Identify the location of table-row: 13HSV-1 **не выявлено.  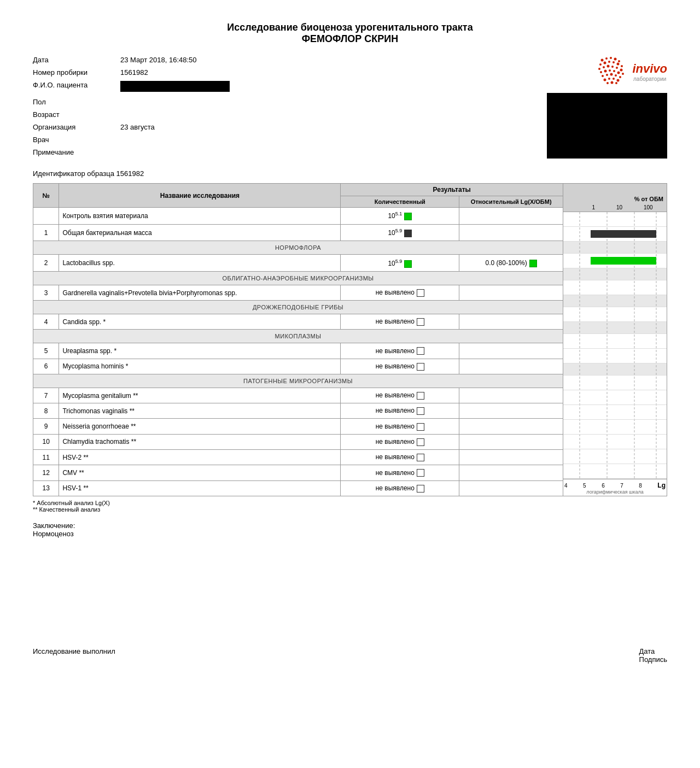
(299, 488).